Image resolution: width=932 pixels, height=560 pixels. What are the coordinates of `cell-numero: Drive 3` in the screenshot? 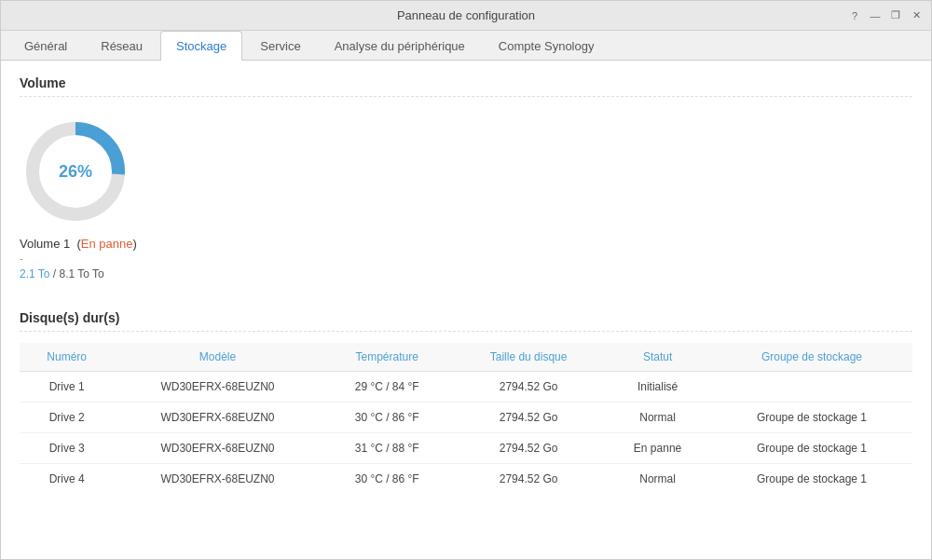 It's located at (67, 449).